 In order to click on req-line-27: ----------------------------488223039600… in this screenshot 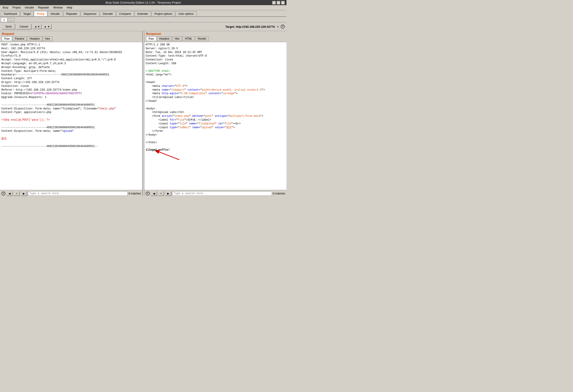, I will do `click(71, 146)`.